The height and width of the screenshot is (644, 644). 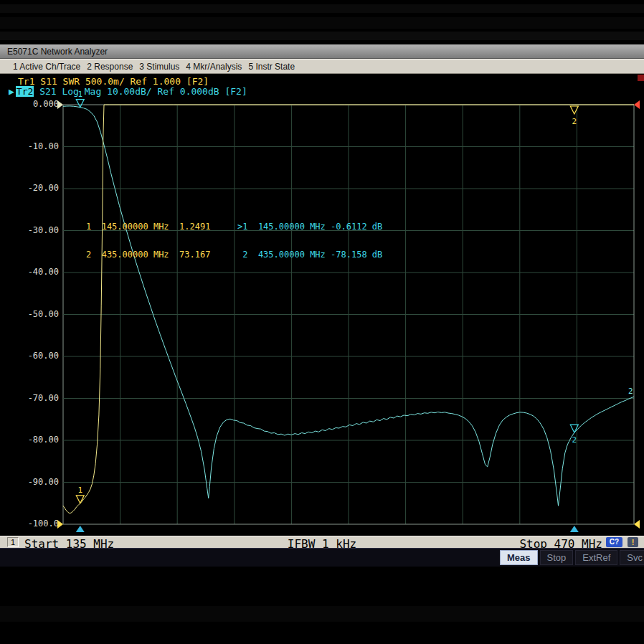 I want to click on meas-status-button: Meas, so click(x=519, y=558).